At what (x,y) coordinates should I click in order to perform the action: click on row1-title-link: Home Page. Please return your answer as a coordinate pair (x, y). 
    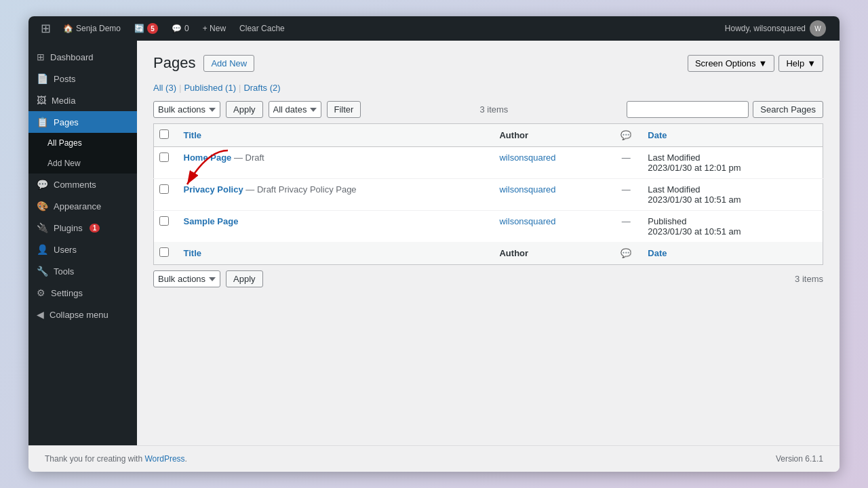
    Looking at the image, I should click on (208, 157).